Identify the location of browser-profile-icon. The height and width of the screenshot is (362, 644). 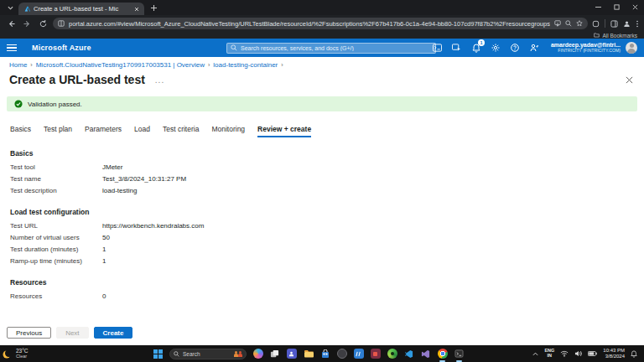
(627, 23).